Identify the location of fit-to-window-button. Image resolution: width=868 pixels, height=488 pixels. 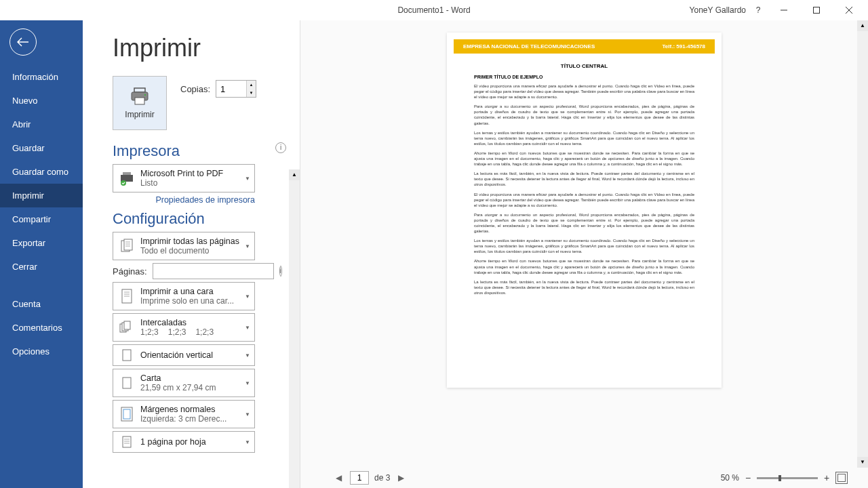
(842, 478).